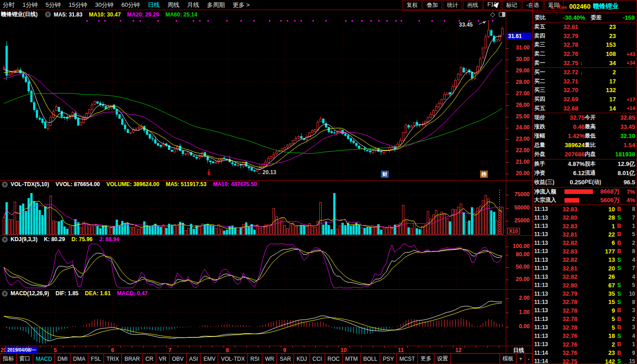 Image resolution: width=637 pixels, height=364 pixels. I want to click on toolbar-item-BOLL: BOLL, so click(371, 358).